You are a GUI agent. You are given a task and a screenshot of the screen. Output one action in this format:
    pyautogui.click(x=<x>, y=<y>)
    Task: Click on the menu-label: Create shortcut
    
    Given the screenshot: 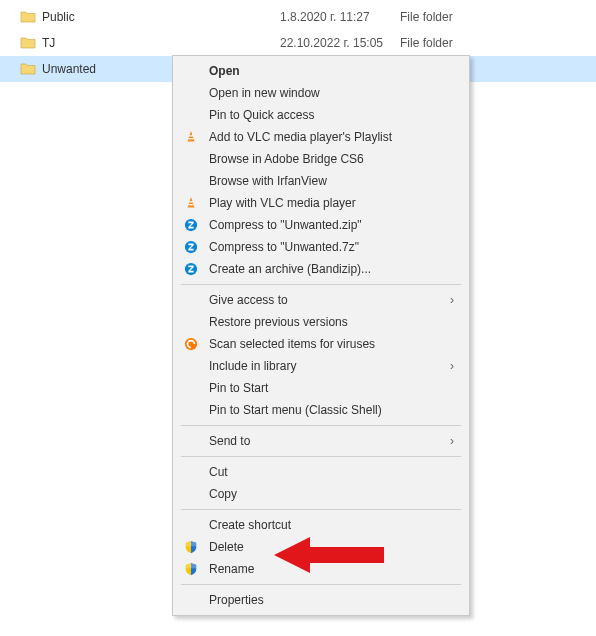 What is the action you would take?
    pyautogui.click(x=333, y=525)
    